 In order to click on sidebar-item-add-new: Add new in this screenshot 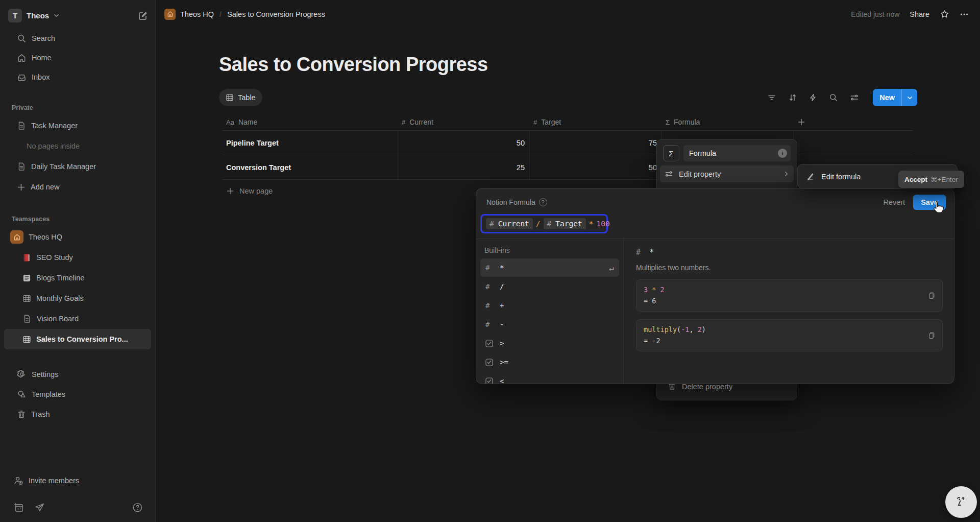, I will do `click(78, 187)`.